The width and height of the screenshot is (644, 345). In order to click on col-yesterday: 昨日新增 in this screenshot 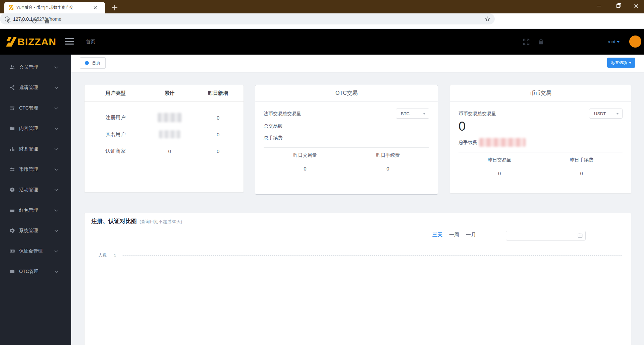, I will do `click(218, 93)`.